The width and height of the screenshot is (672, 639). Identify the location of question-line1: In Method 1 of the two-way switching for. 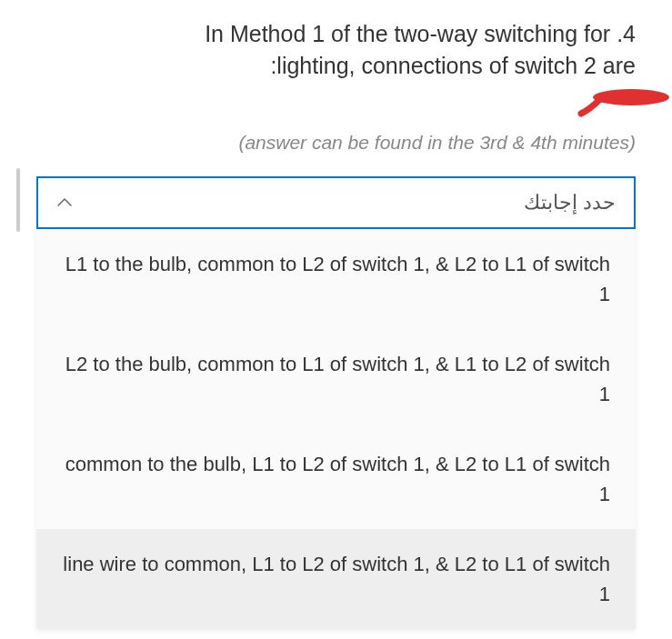
(407, 34).